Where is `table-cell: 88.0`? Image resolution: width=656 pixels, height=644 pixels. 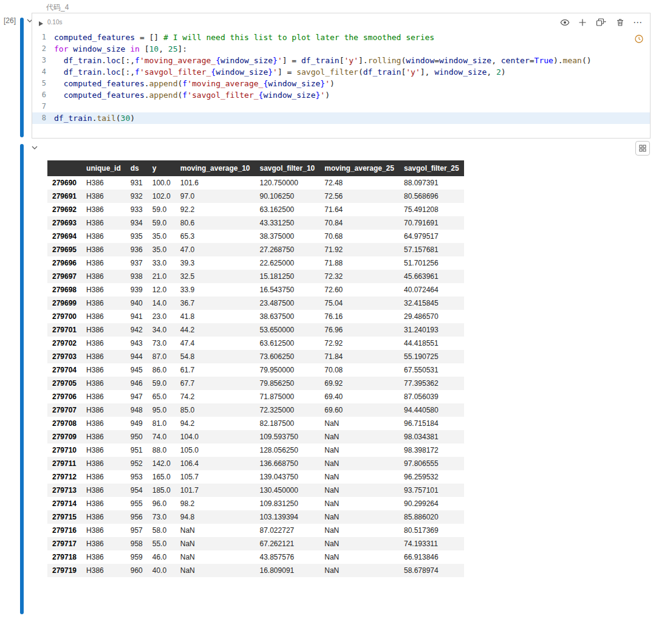
table-cell: 88.0 is located at coordinates (162, 450).